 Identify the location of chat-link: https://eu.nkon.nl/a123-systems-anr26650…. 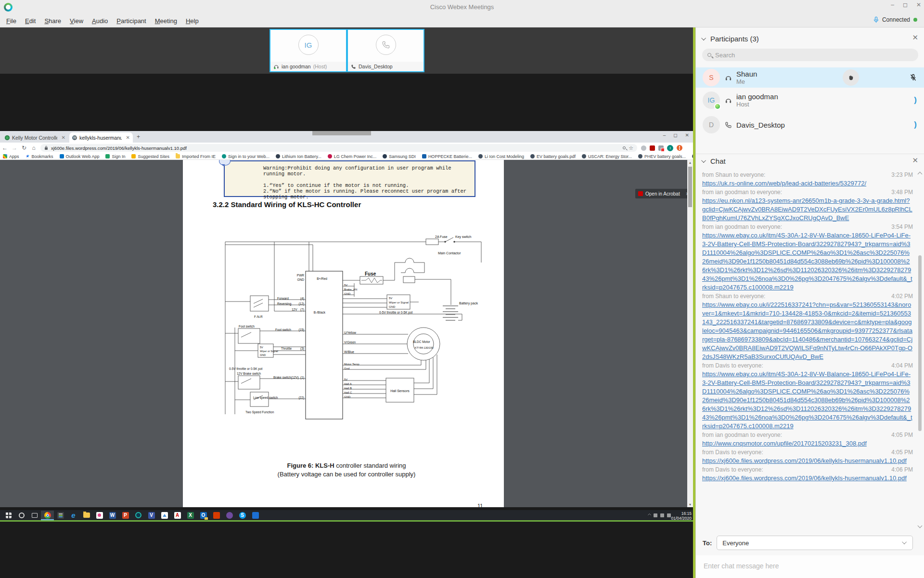
(808, 210).